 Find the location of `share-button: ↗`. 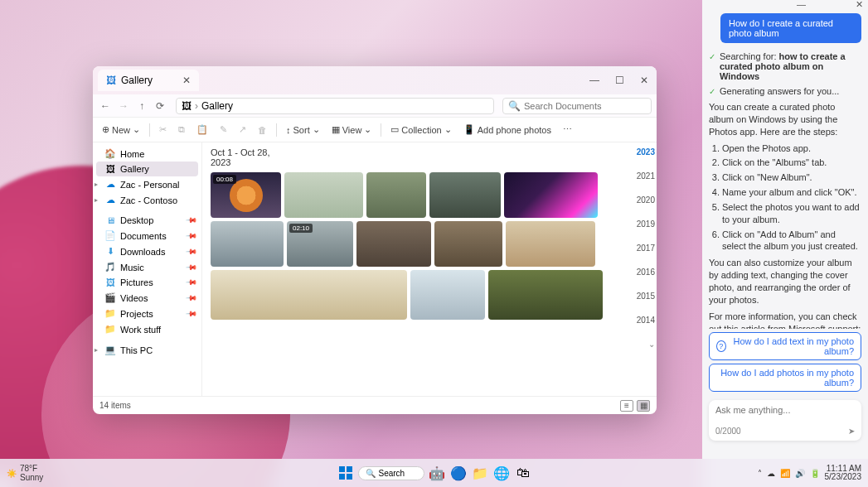

share-button: ↗ is located at coordinates (242, 129).